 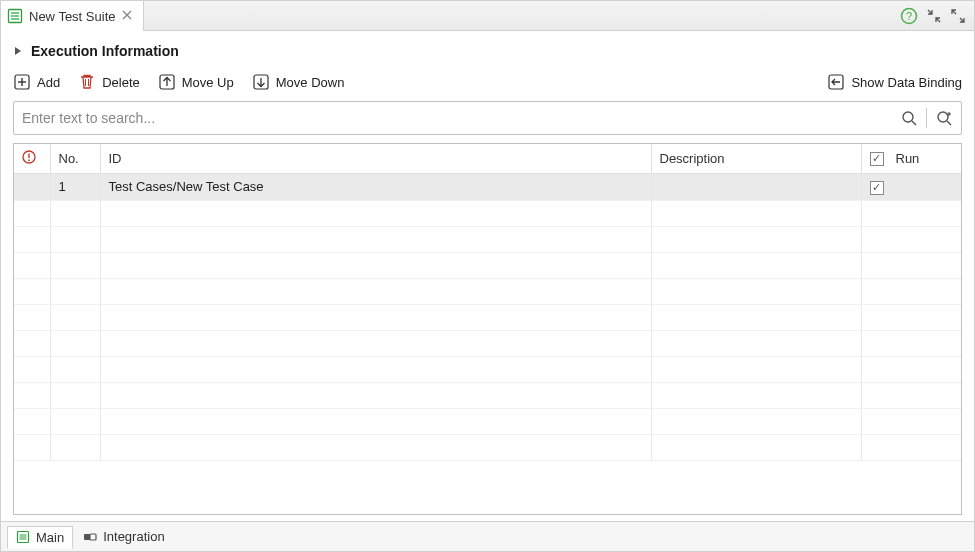 What do you see at coordinates (488, 118) in the screenshot?
I see `search-bar` at bounding box center [488, 118].